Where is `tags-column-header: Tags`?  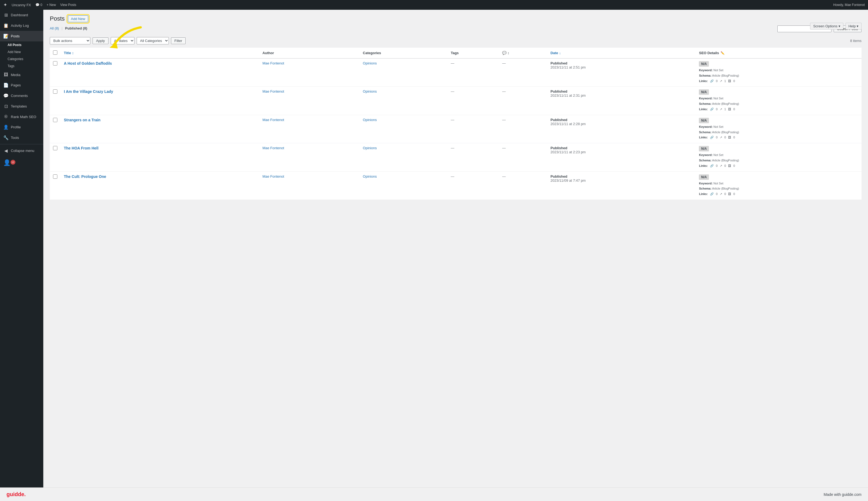
tags-column-header: Tags is located at coordinates (473, 53).